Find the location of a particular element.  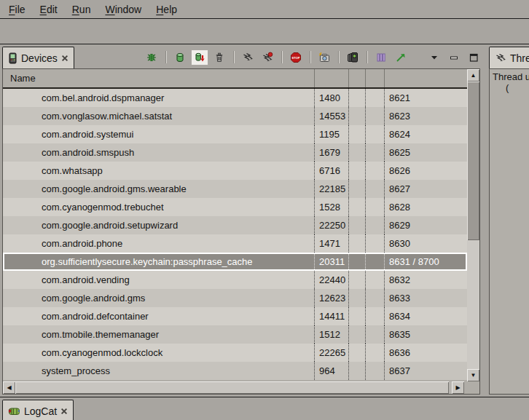

top-toolbar-strip is located at coordinates (264, 32).